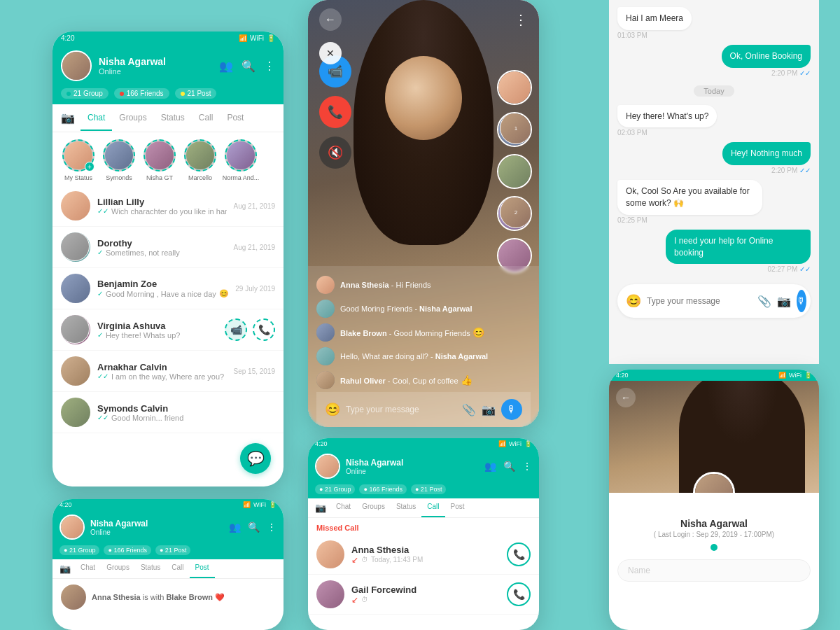 The image size is (840, 630). Describe the element at coordinates (714, 524) in the screenshot. I see `profile-name: Nisha Agarwal` at that location.